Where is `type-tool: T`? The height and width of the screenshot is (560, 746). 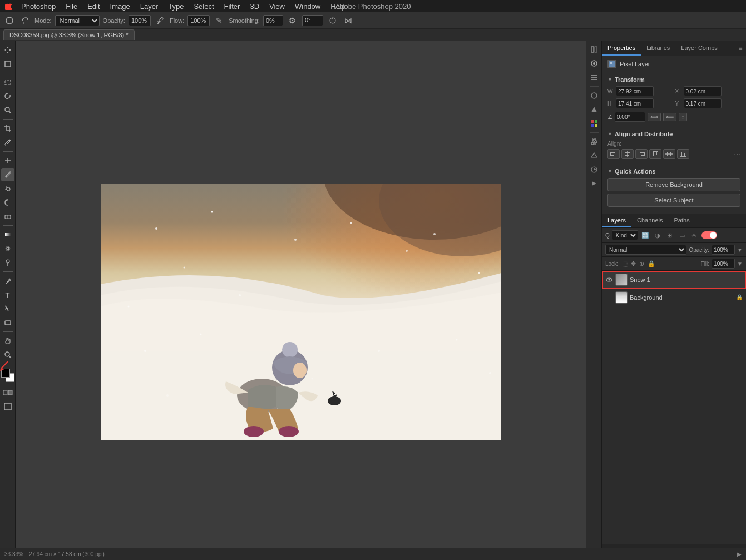
type-tool: T is located at coordinates (8, 295).